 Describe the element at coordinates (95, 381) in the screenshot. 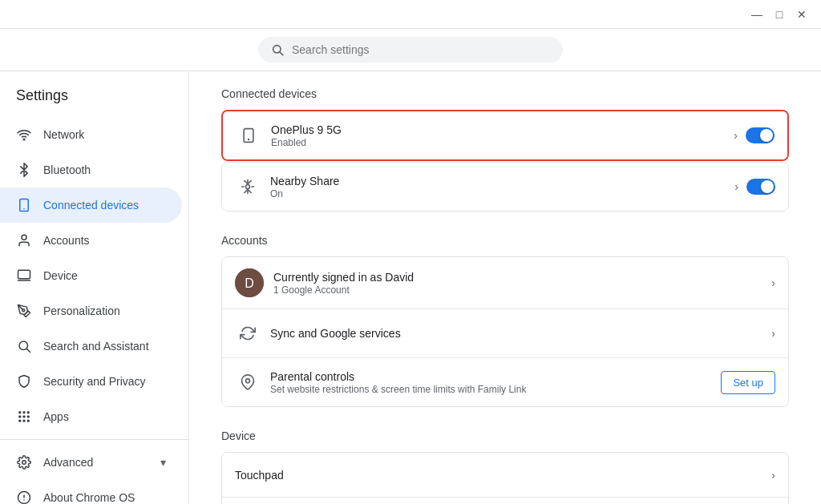

I see `sidebar-item-security-label: Security and Privacy` at that location.